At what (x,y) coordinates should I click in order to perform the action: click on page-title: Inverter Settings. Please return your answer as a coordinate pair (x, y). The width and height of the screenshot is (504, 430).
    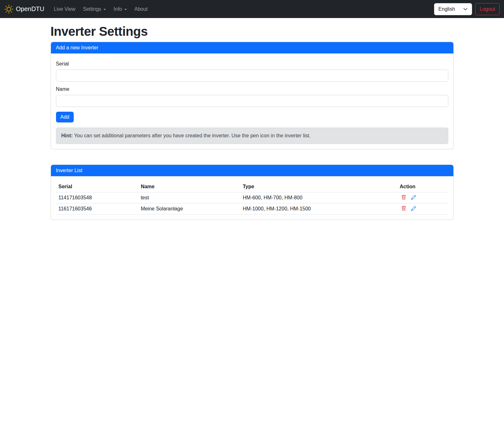
    Looking at the image, I should click on (252, 32).